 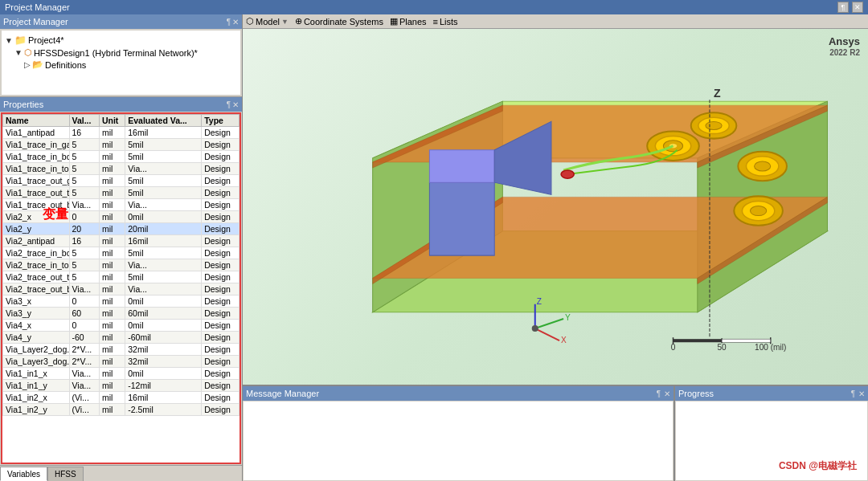 What do you see at coordinates (459, 434) in the screenshot?
I see `message-manager: Message Manager ¶ ✕` at bounding box center [459, 434].